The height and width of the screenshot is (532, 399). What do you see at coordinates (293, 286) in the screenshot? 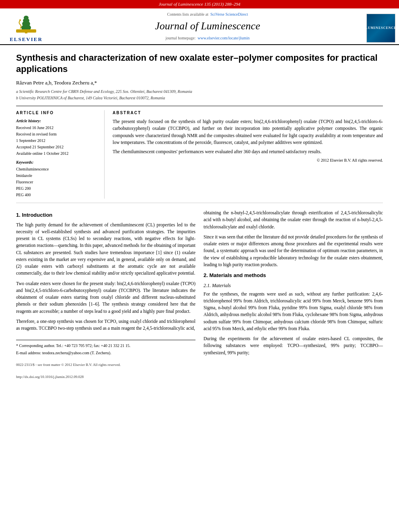
I see `subsection-2-1-title: 2.1. Materials` at bounding box center [293, 286].